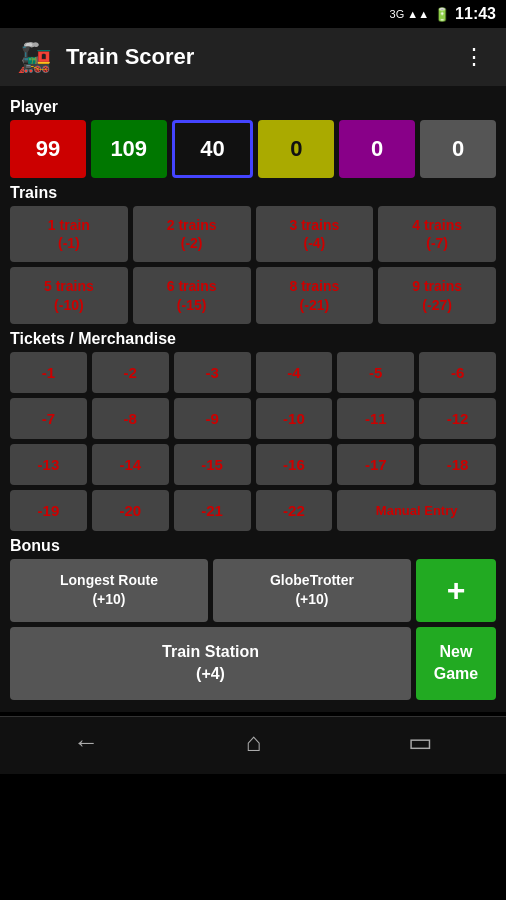 Image resolution: width=506 pixels, height=900 pixels. I want to click on ticket-btn-18: -18, so click(458, 464).